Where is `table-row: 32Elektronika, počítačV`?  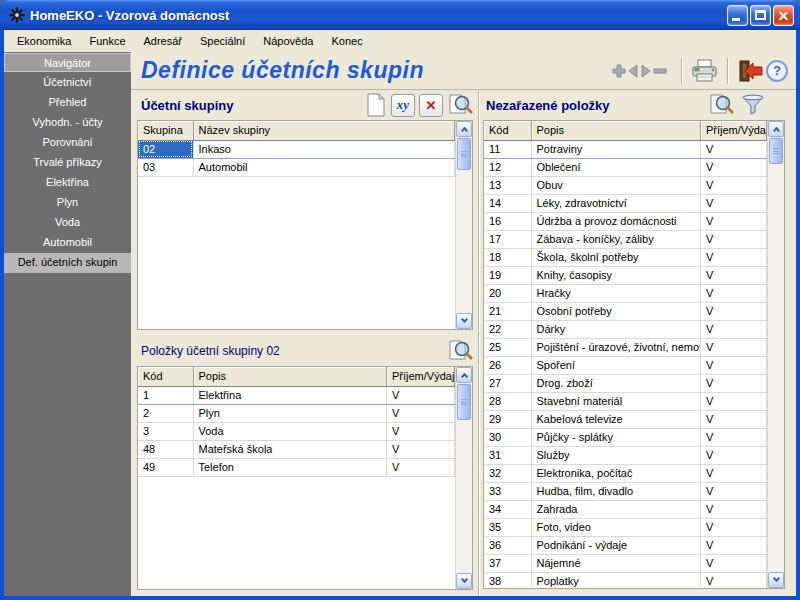 table-row: 32Elektronika, počítačV is located at coordinates (626, 473).